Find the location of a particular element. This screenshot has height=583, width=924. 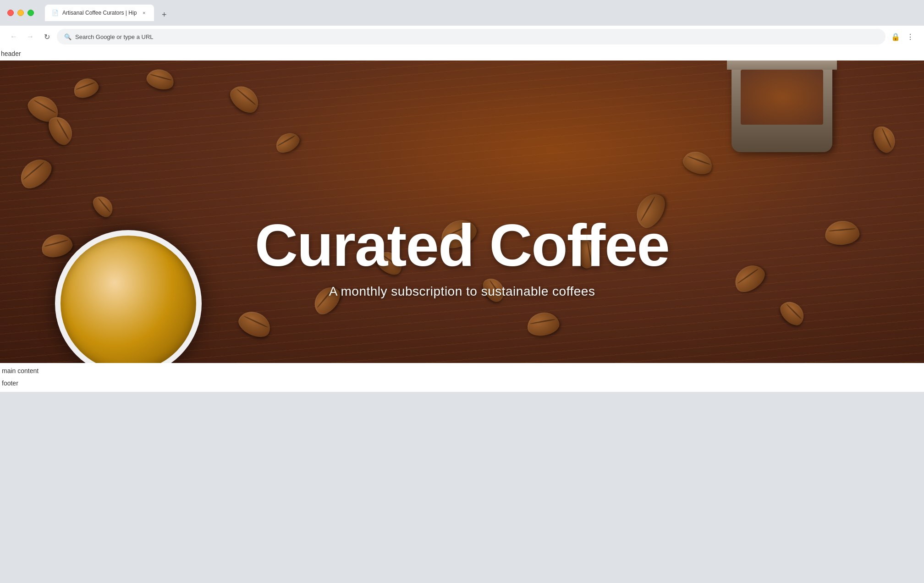

menu-icon: ⋮ is located at coordinates (910, 37).